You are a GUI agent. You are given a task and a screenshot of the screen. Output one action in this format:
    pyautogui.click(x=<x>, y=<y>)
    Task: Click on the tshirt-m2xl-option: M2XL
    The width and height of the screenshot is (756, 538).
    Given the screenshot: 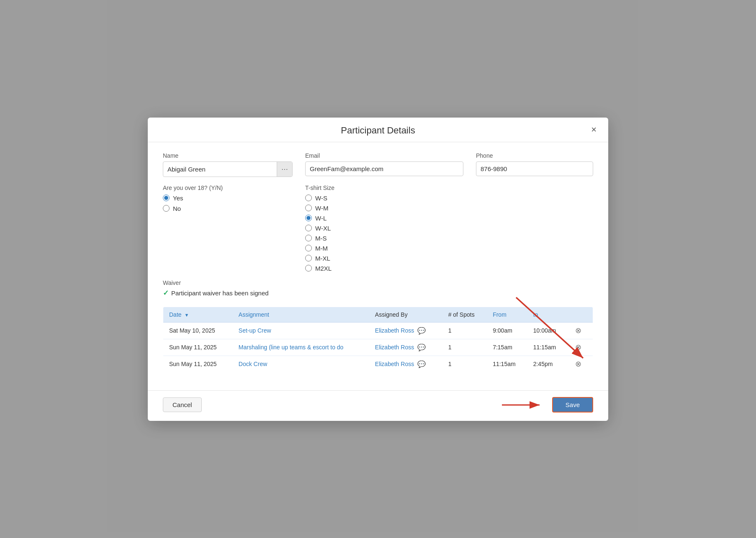 What is the action you would take?
    pyautogui.click(x=449, y=269)
    